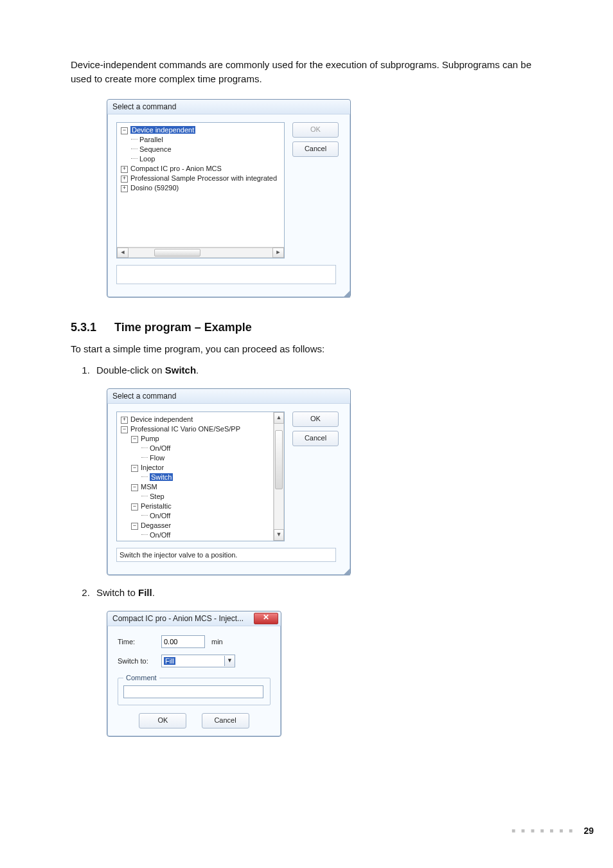 The image size is (613, 868). What do you see at coordinates (161, 477) in the screenshot?
I see `tree-node-selected: Switch` at bounding box center [161, 477].